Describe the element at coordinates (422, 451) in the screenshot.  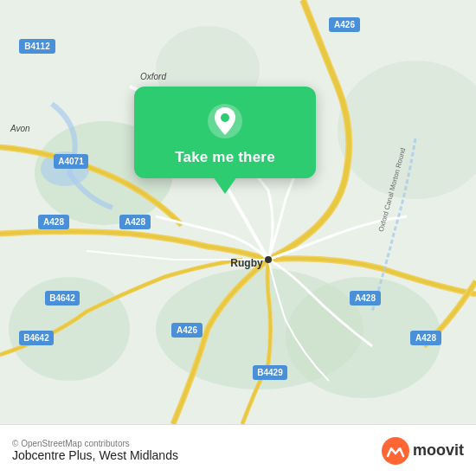
I see `moovit-logo: moovit` at that location.